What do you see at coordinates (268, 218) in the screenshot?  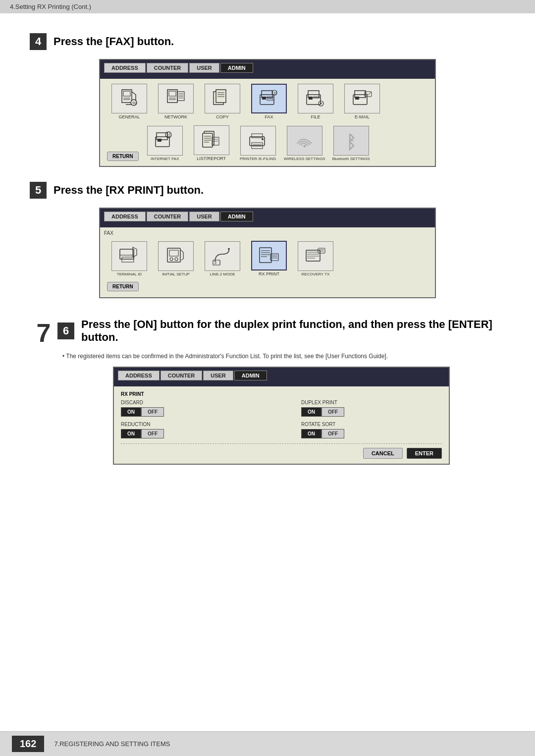 I see `step5-tab-bar: ADDRESS COUNTER USER ADMIN` at bounding box center [268, 218].